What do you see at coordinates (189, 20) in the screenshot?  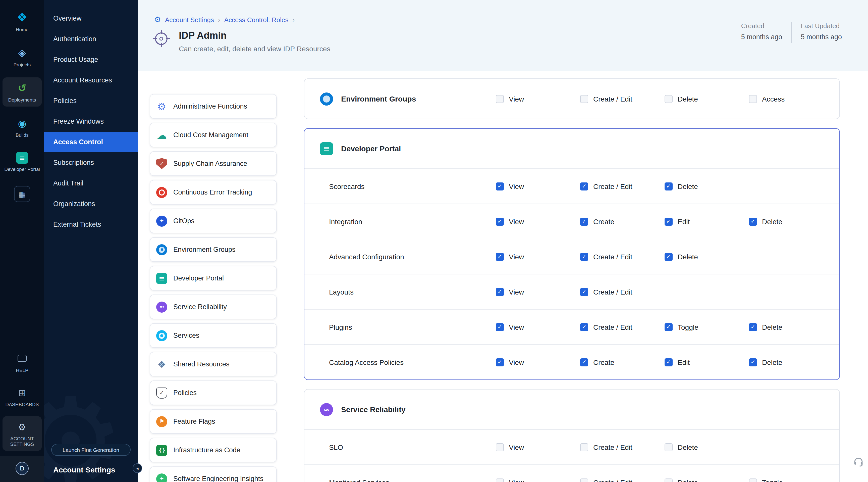 I see `breadcrumb-link: Account Settings` at bounding box center [189, 20].